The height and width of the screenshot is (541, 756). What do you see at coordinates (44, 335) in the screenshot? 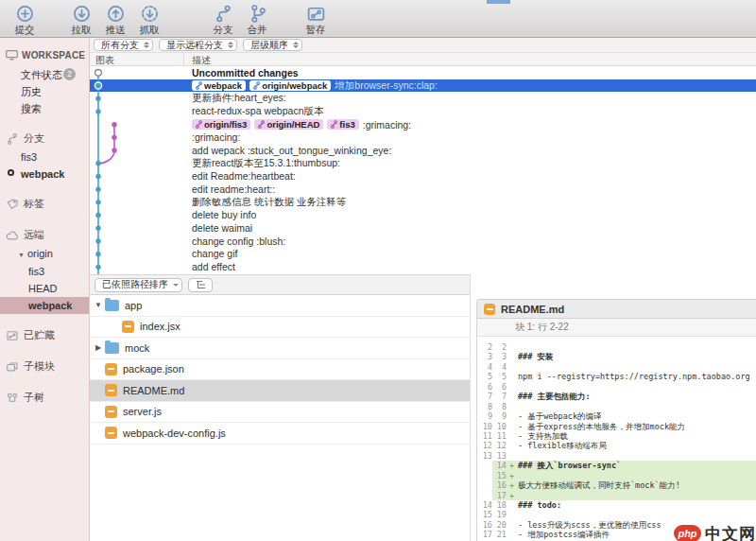
I see `sidebar-section-header: 已贮藏` at bounding box center [44, 335].